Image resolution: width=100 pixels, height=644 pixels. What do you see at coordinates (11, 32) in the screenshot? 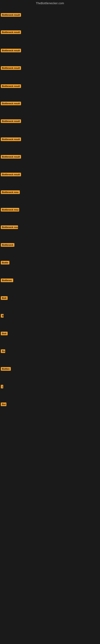
I see `bottleneck-badge-2: Bottleneck result` at bounding box center [11, 32].